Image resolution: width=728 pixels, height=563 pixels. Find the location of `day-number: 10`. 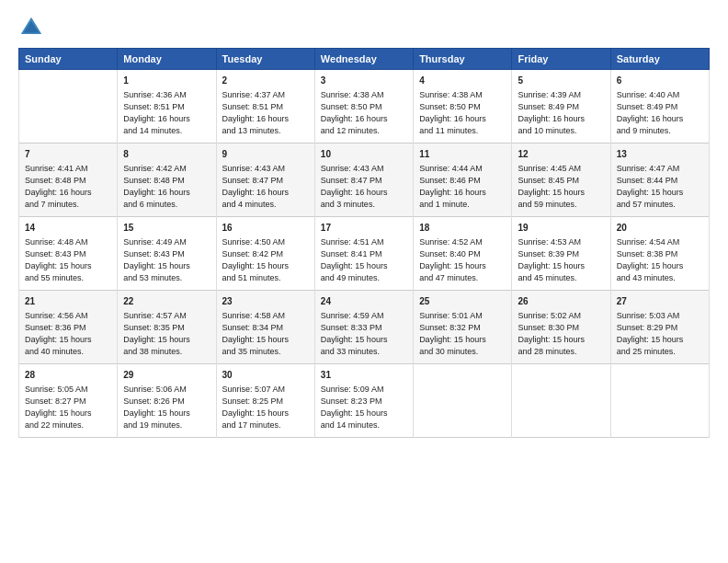

day-number: 10 is located at coordinates (364, 155).